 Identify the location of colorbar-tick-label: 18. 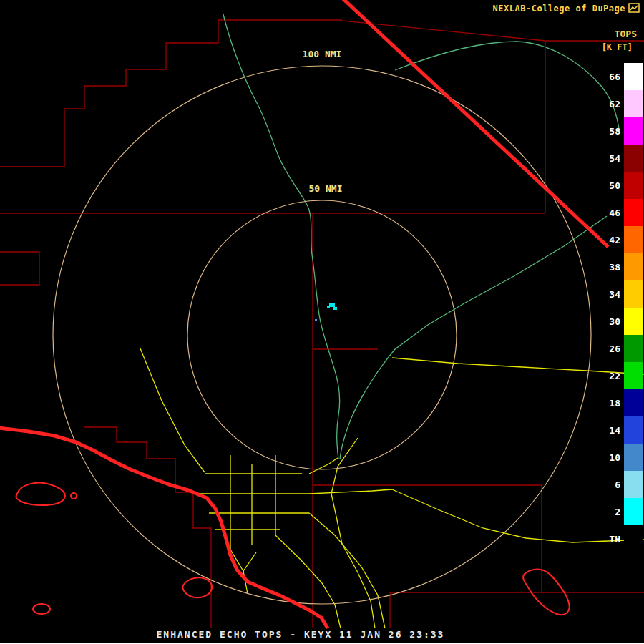
(610, 404).